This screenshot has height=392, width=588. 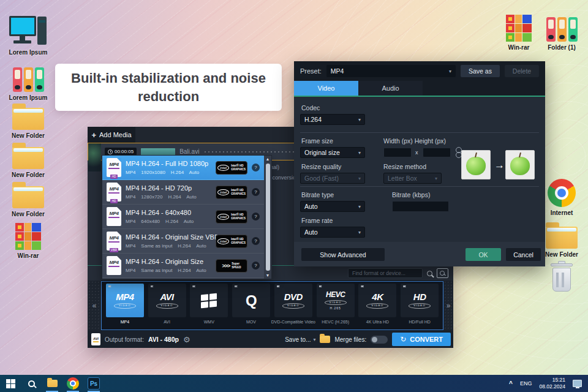 I want to click on resize-method-label: Resize method, so click(x=405, y=167).